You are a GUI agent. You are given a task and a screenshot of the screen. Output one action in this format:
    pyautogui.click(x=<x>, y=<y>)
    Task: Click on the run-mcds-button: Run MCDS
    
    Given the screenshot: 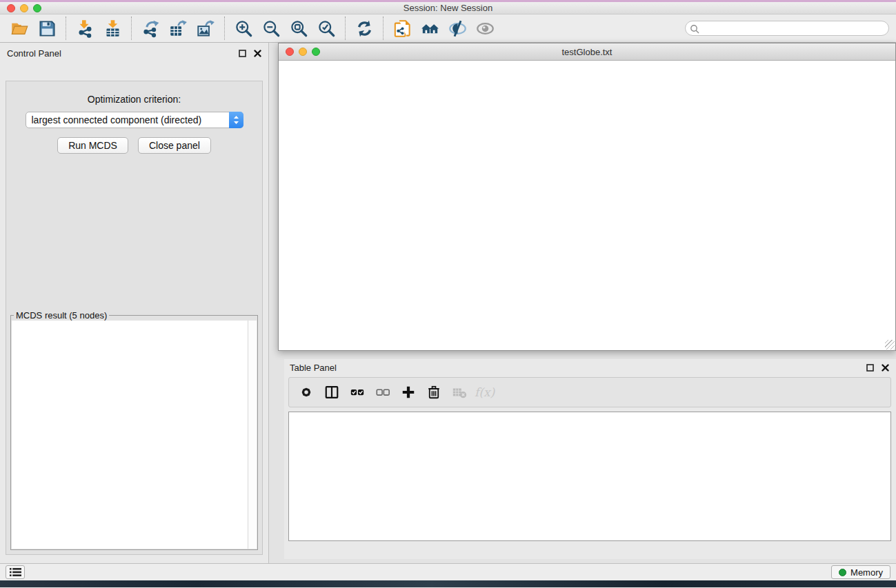 What is the action you would take?
    pyautogui.click(x=92, y=145)
    